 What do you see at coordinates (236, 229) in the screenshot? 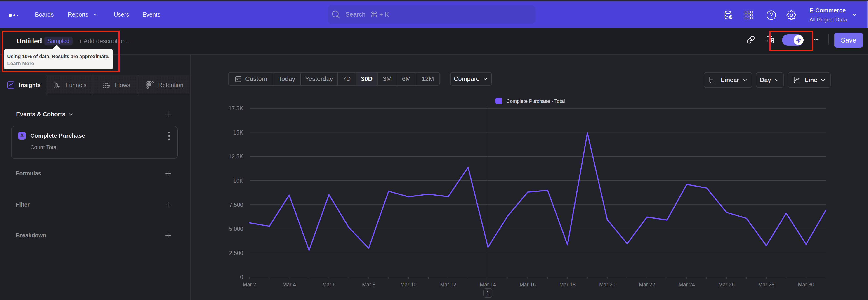
I see `svg-text: 5,000` at bounding box center [236, 229].